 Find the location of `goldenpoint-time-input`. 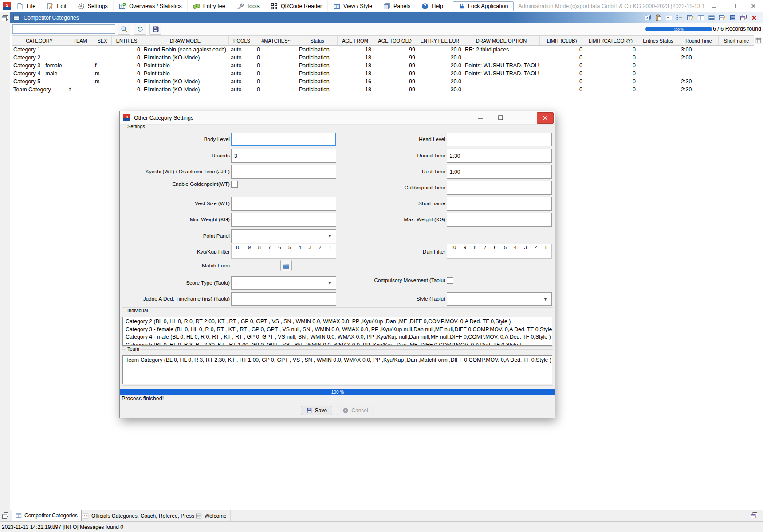

goldenpoint-time-input is located at coordinates (499, 188).